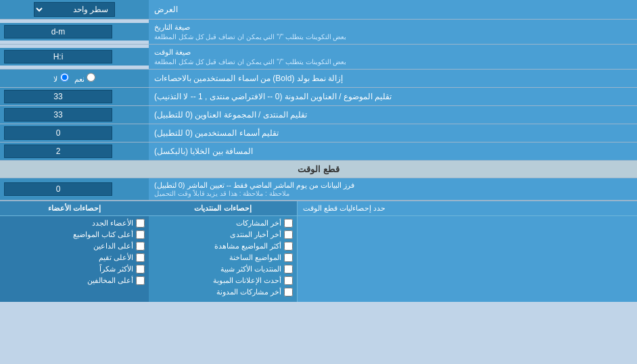  What do you see at coordinates (223, 281) in the screenshot?
I see `list-item: أحدث الإعلانات المبوبة` at bounding box center [223, 281].